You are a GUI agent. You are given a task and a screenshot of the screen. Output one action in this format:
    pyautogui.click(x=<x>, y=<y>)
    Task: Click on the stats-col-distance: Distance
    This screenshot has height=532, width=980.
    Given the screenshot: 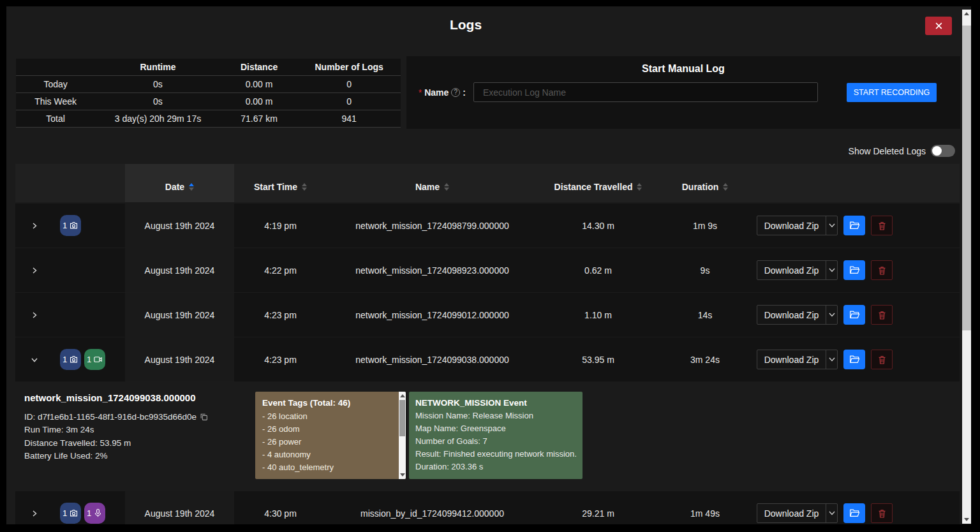 What is the action you would take?
    pyautogui.click(x=259, y=67)
    